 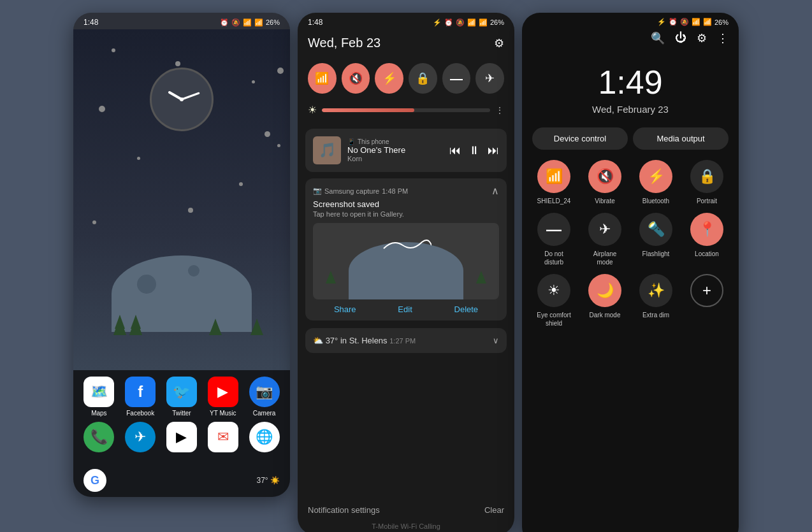 What do you see at coordinates (605, 229) in the screenshot?
I see `tile-airplane-icon: ✈` at bounding box center [605, 229].